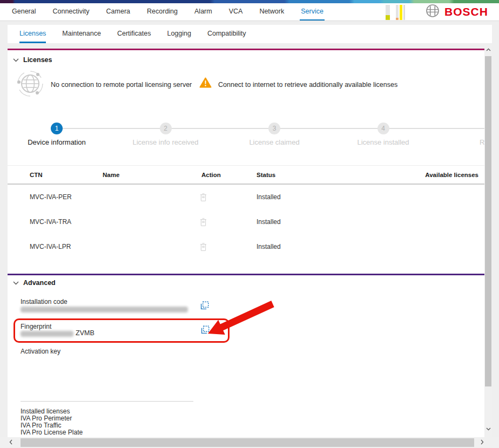 The image size is (499, 448). Describe the element at coordinates (165, 142) in the screenshot. I see `step-label-license-info-received: License info received` at that location.